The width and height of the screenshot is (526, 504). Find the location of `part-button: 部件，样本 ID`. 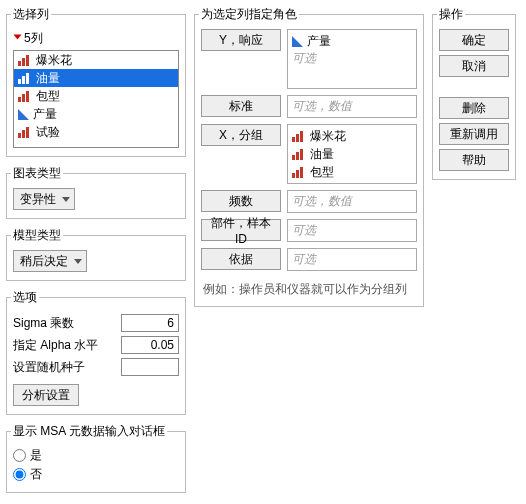

part-button: 部件，样本 ID is located at coordinates (241, 230).